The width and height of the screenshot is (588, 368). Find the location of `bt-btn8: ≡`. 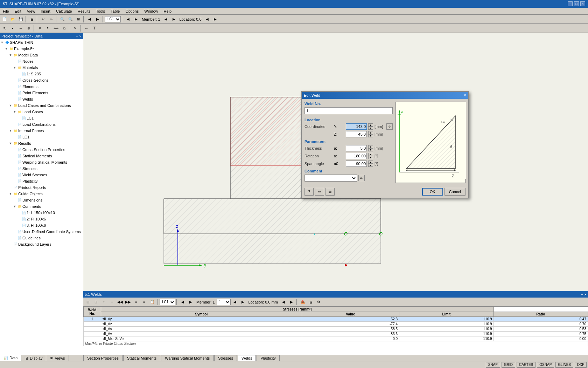

bt-btn8: ≡ is located at coordinates (144, 302).